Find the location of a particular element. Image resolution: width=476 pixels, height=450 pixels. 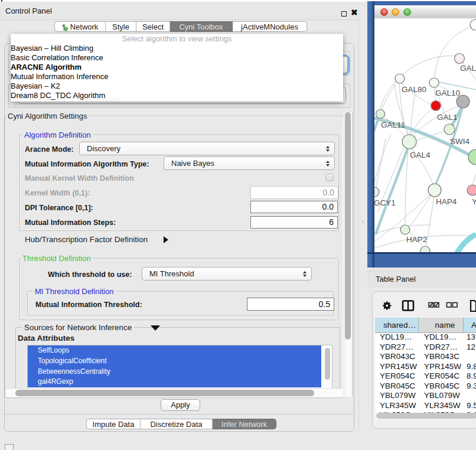

svg-text: GCY1 is located at coordinates (385, 203).